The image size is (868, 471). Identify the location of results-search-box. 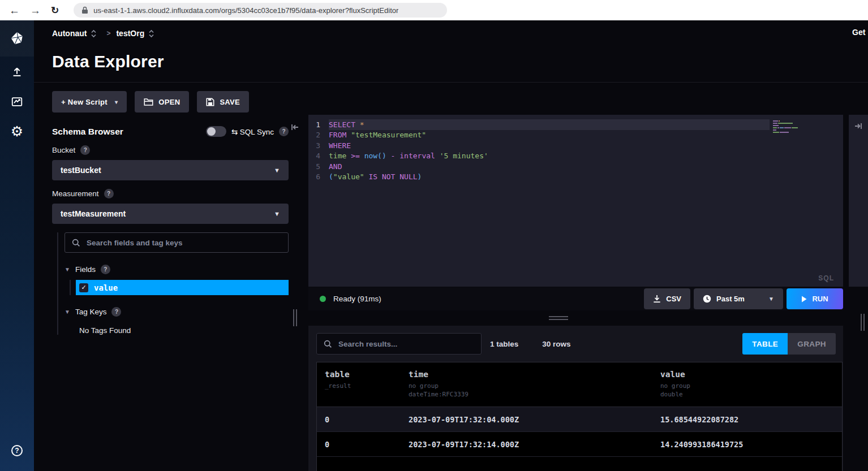
(399, 344).